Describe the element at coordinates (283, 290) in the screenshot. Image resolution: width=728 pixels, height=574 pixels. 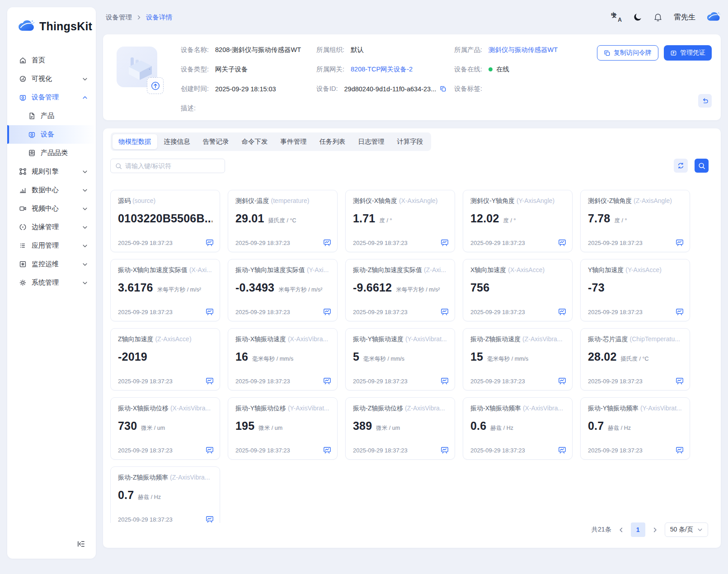
I see `telemetry-card: 振动-Y轴向加速度实际值 (Y-Axi... -0.3493 米每平方秒 / m…` at that location.